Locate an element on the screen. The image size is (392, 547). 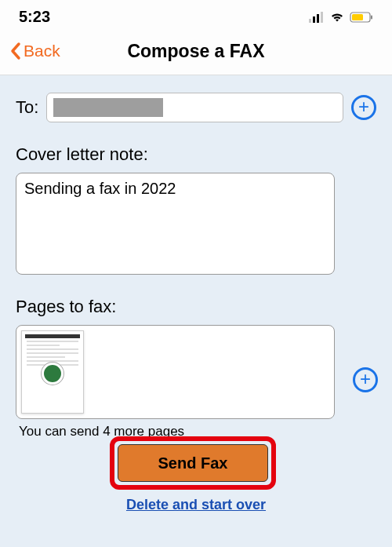
cover-letter-label: Cover letter note: is located at coordinates (196, 155).